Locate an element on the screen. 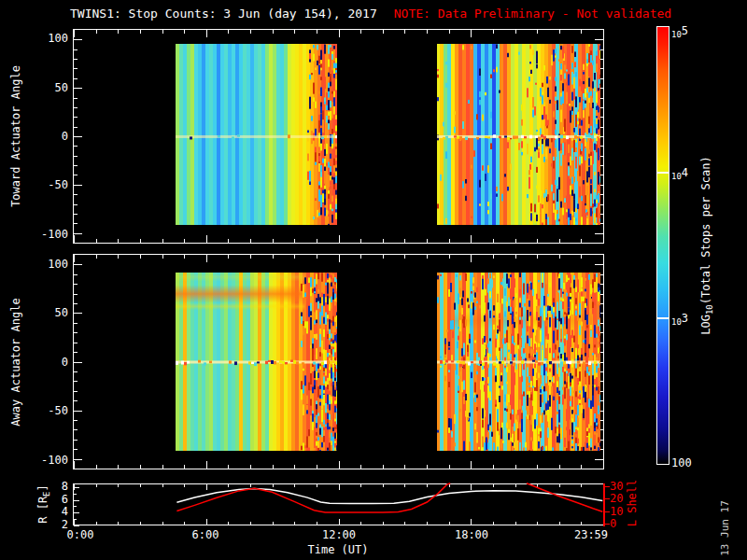  away-tick-m50: -50 is located at coordinates (54, 411).